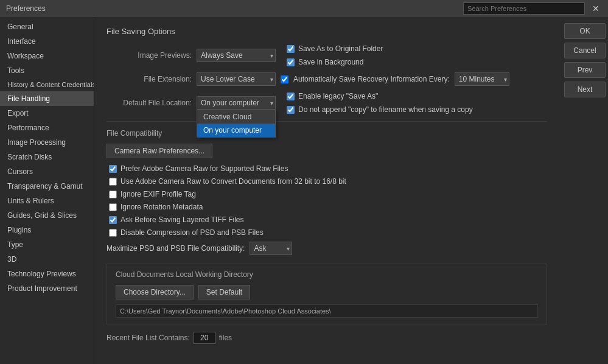 The image size is (608, 364). I want to click on right-checks-top: Save As to Original Folder Save in Backg…, so click(335, 55).